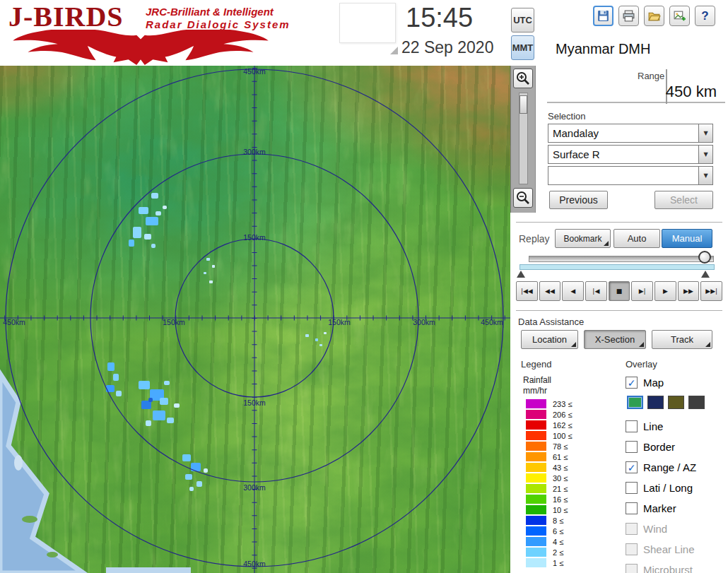  Describe the element at coordinates (615, 339) in the screenshot. I see `xsection-button: X-Section` at that location.